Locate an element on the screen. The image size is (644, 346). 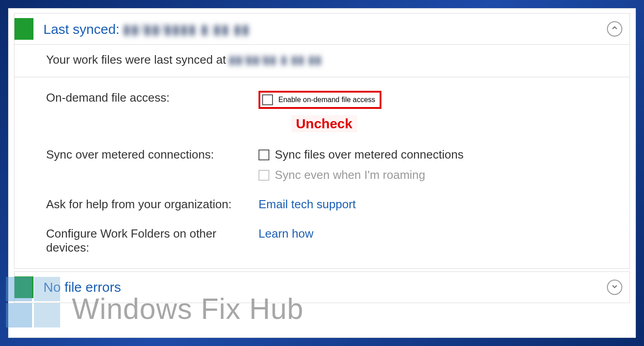
metered-row: Sync over metered connections: Sync file… is located at coordinates (334, 165).